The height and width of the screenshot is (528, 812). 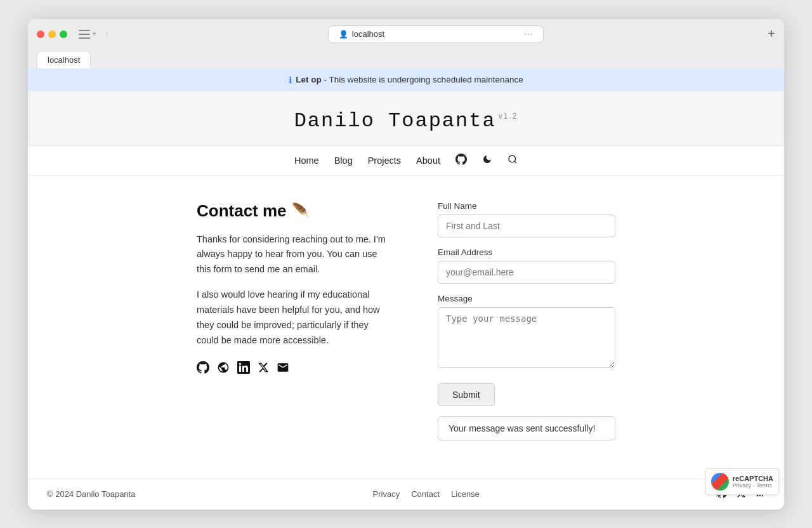 What do you see at coordinates (527, 338) in the screenshot?
I see `message-input` at bounding box center [527, 338].